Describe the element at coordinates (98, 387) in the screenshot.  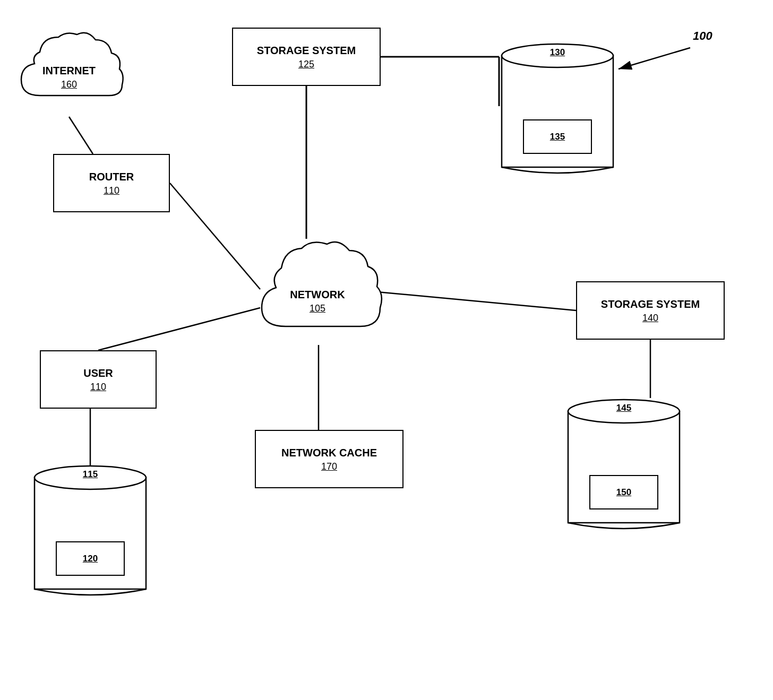
I see `user-number: 110` at that location.